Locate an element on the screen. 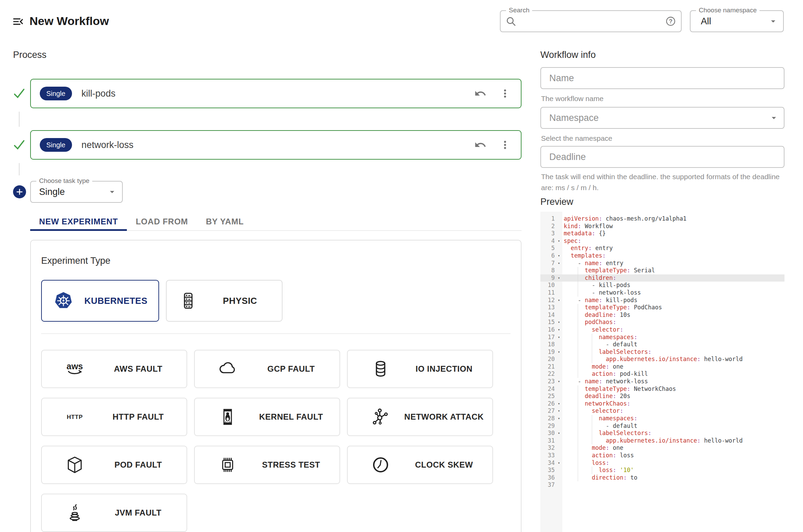 The width and height of the screenshot is (803, 532). plus-icon is located at coordinates (20, 192).